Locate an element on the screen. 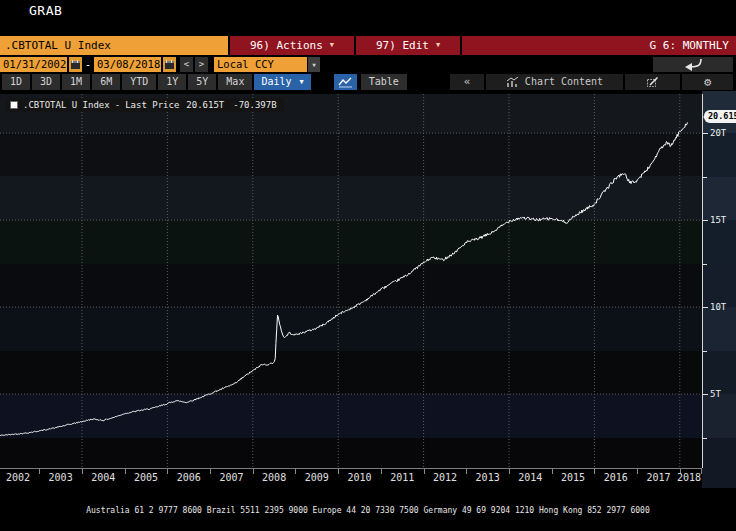  start-date-input: 01/31/2002 is located at coordinates (34, 64).